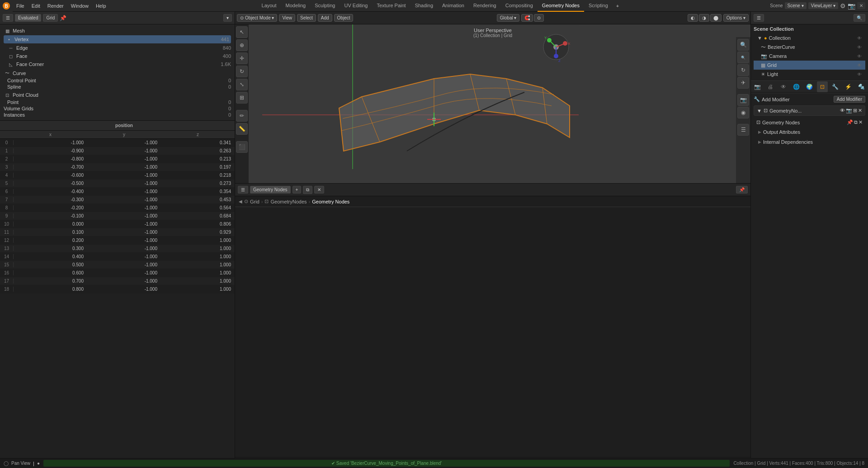  What do you see at coordinates (508, 18) in the screenshot?
I see `global-btn: Global ▾` at bounding box center [508, 18].